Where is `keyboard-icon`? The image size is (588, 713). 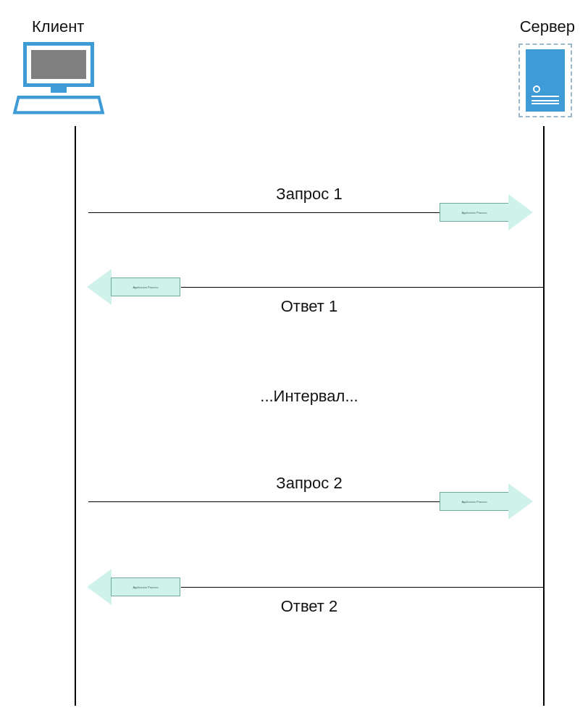 keyboard-icon is located at coordinates (59, 105).